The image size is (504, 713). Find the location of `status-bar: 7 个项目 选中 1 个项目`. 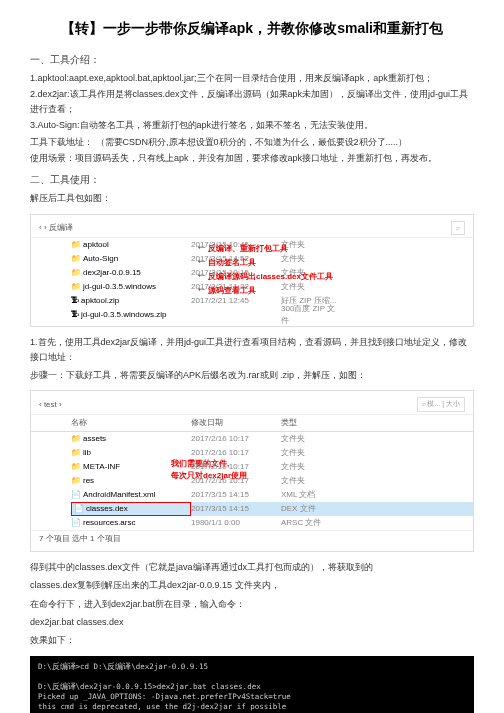

status-bar: 7 个项目 选中 1 个项目 is located at coordinates (252, 538).